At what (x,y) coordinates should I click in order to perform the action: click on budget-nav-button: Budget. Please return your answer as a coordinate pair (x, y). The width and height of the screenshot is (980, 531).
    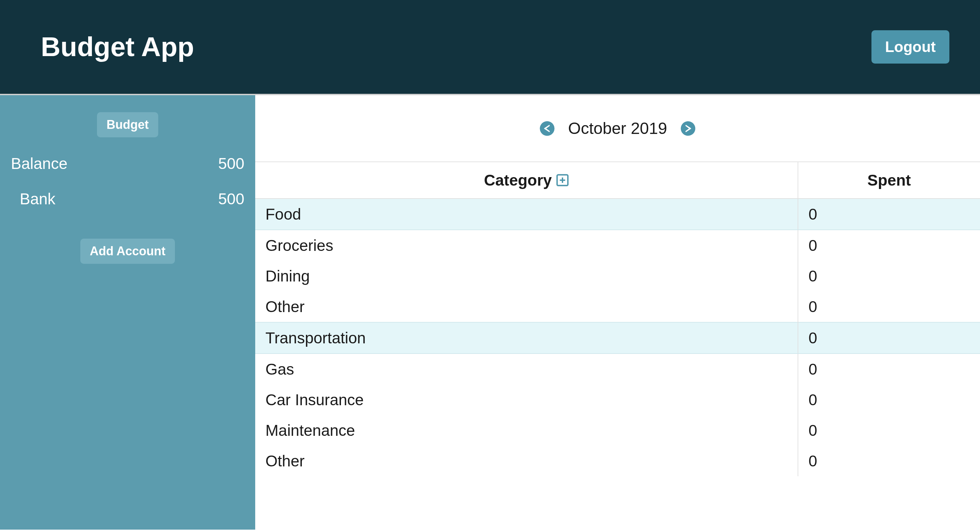
    Looking at the image, I should click on (128, 125).